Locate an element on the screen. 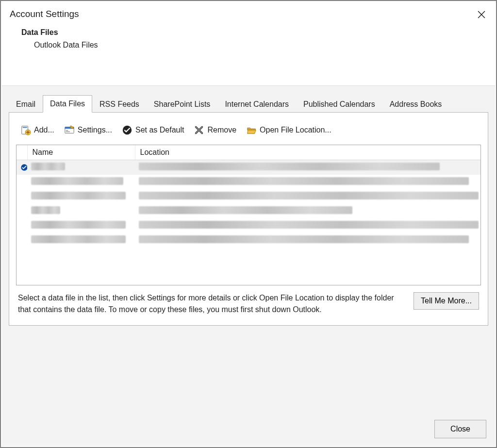 The width and height of the screenshot is (497, 448). toolbar: Add... Settings... Set as Default Remove is located at coordinates (248, 133).